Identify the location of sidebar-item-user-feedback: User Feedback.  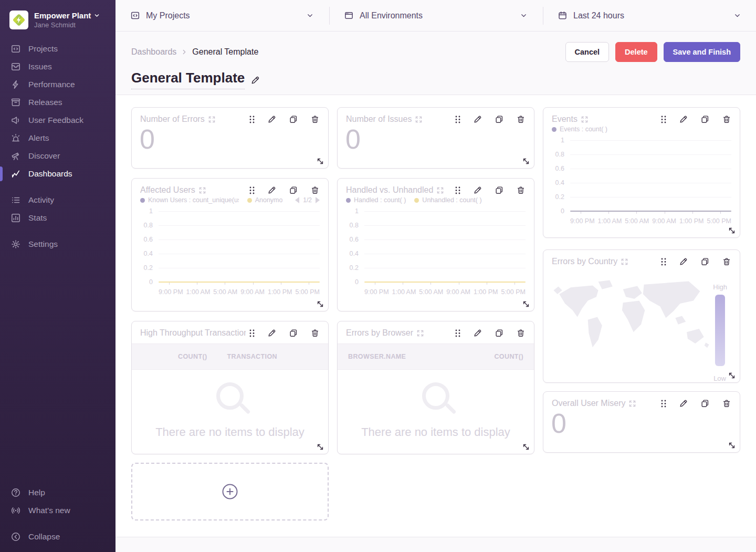
(58, 120).